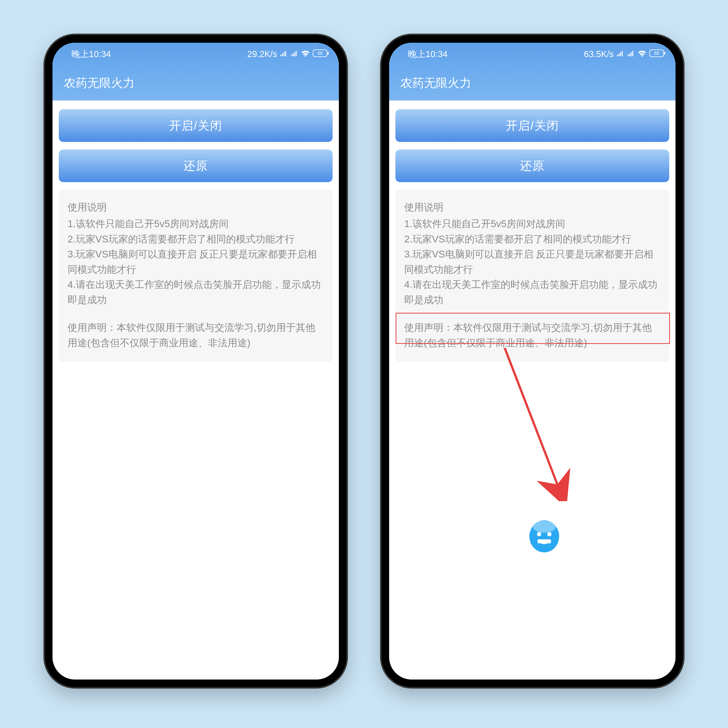  What do you see at coordinates (625, 54) in the screenshot?
I see `status-right: 63.5K/s 68` at bounding box center [625, 54].